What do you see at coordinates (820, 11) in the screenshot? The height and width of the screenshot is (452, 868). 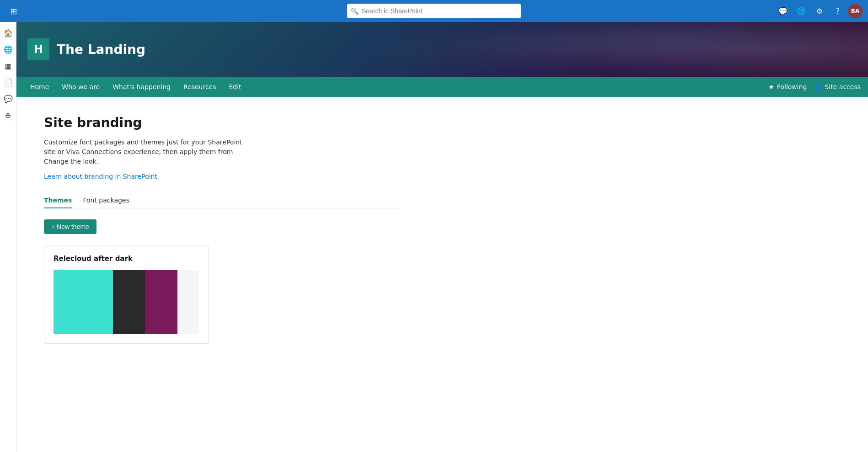 I see `settings-icon: ⚙` at bounding box center [820, 11].